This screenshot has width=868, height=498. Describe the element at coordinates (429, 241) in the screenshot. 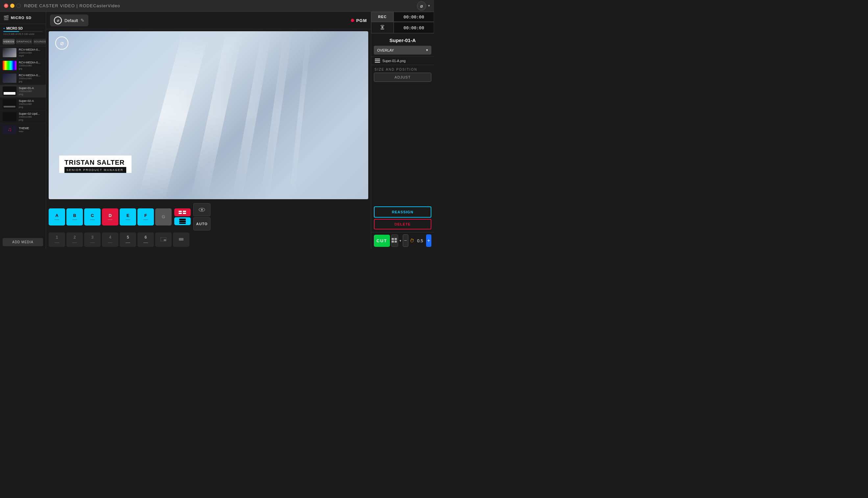

I see `plus-button: +` at that location.